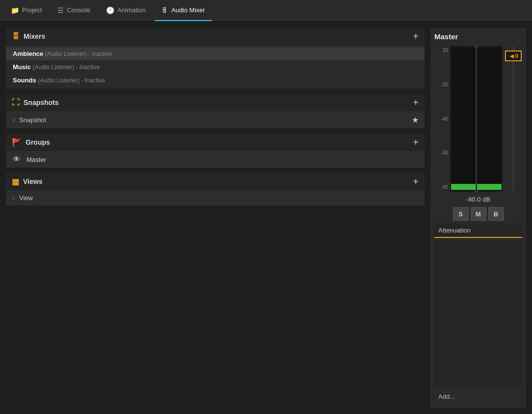 This screenshot has width=532, height=414. Describe the element at coordinates (215, 67) in the screenshot. I see `mixer-item-music: Music (Audio Listener) - Inactive` at that location.